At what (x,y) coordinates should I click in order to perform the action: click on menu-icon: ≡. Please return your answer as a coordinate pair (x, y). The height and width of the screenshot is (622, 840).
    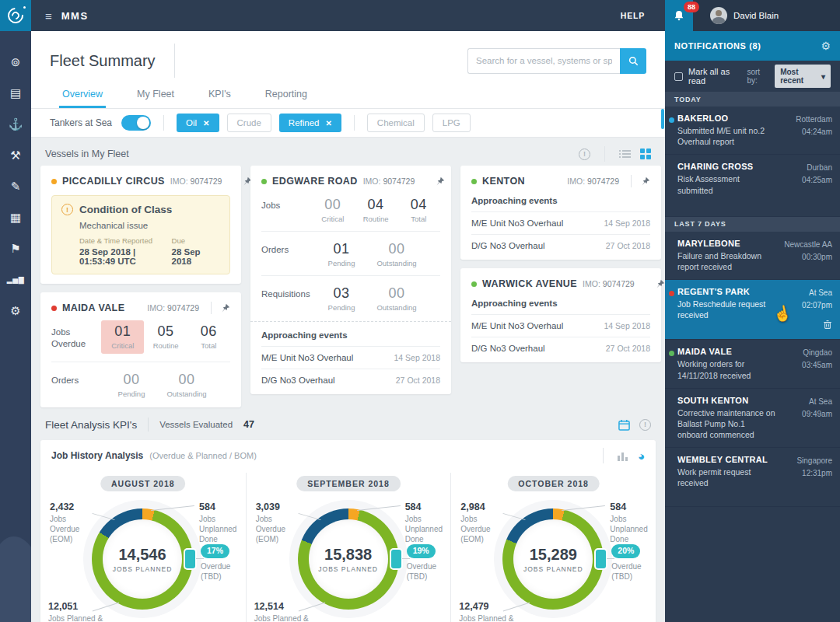
    Looking at the image, I should click on (48, 16).